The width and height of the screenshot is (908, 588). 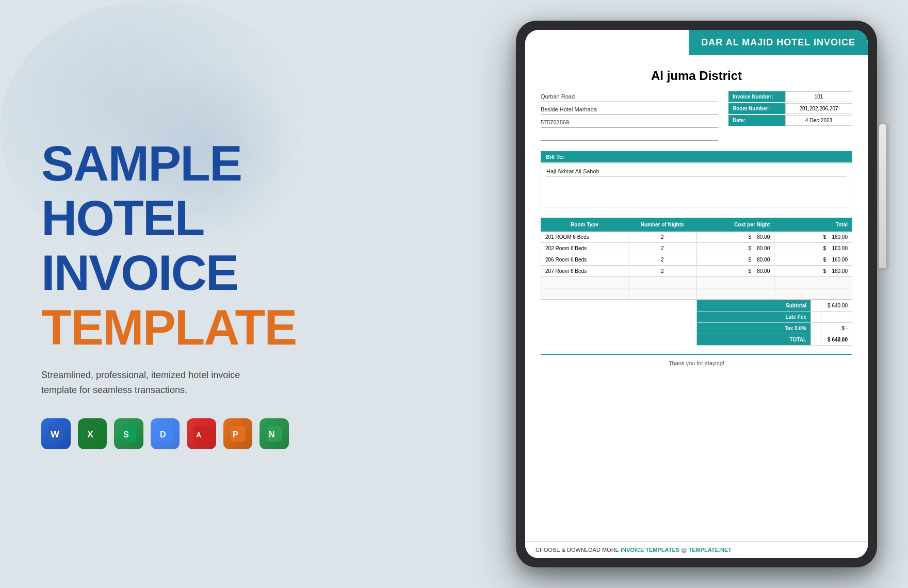 What do you see at coordinates (837, 329) in the screenshot?
I see `tax-value: $ -` at bounding box center [837, 329].